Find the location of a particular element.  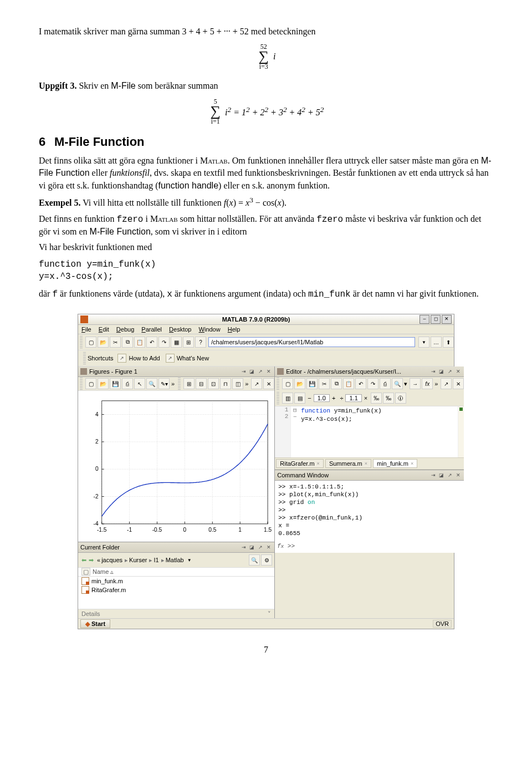

fig-undock-icon: ↗ is located at coordinates (257, 384).